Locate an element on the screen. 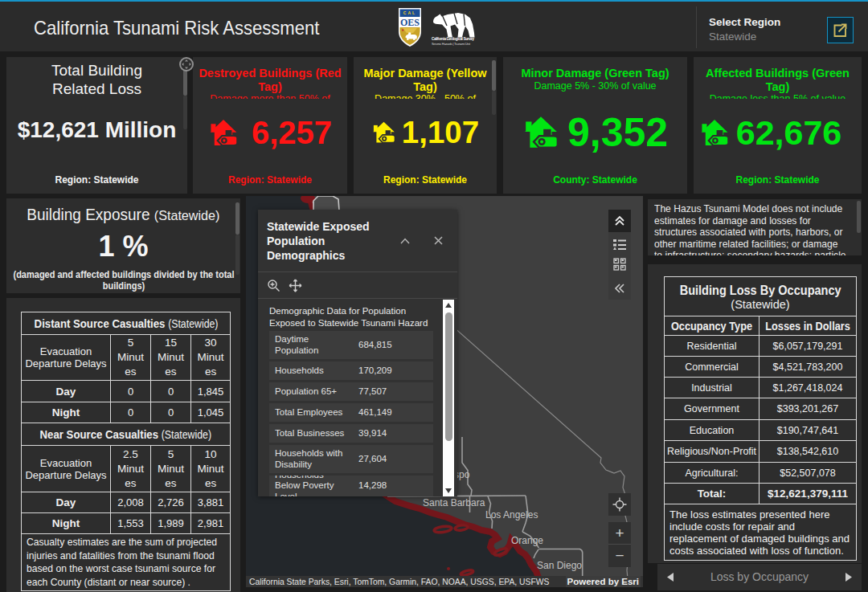 This screenshot has width=868, height=592. svg-text: OES is located at coordinates (410, 22).